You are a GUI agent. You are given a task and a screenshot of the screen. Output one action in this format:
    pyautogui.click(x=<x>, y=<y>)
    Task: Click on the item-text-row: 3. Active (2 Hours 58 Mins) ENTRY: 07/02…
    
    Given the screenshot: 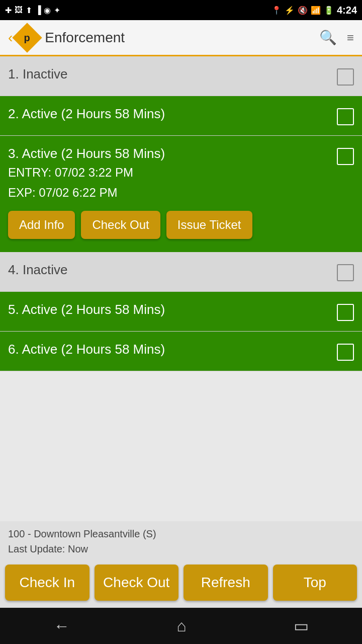 What is the action you would take?
    pyautogui.click(x=181, y=174)
    